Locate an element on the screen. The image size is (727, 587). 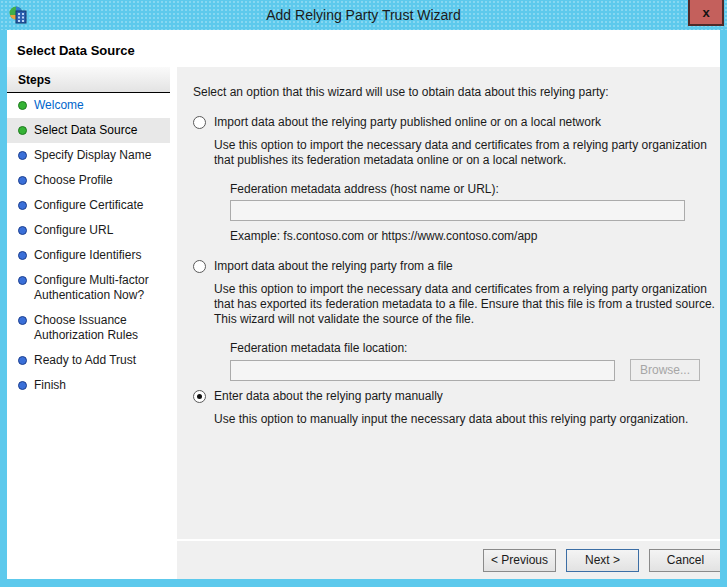
metadata-address-example: Example: fs.contoso.com or https://www.c… is located at coordinates (474, 236).